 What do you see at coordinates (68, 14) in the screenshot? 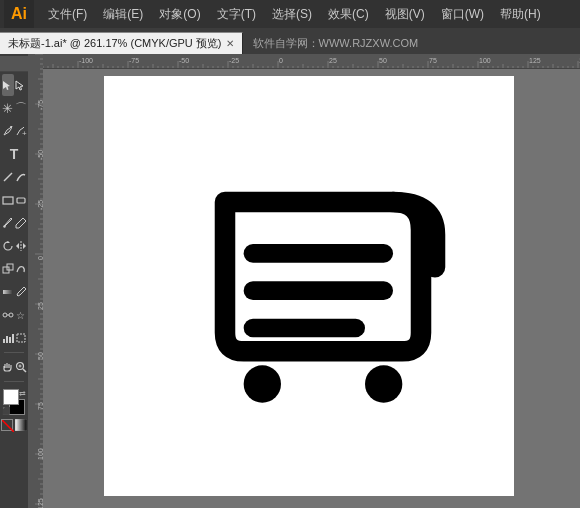
I see `menu-file: 文件(F)` at bounding box center [68, 14].